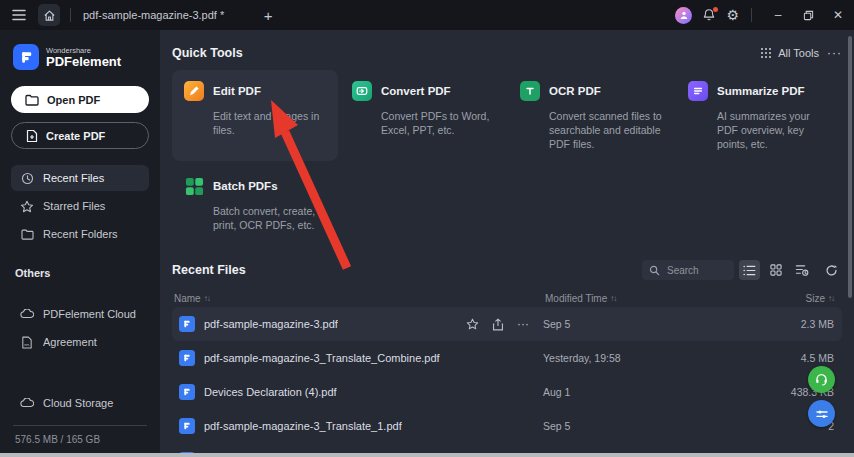  I want to click on open-pdf-label: Open PDF, so click(74, 100).